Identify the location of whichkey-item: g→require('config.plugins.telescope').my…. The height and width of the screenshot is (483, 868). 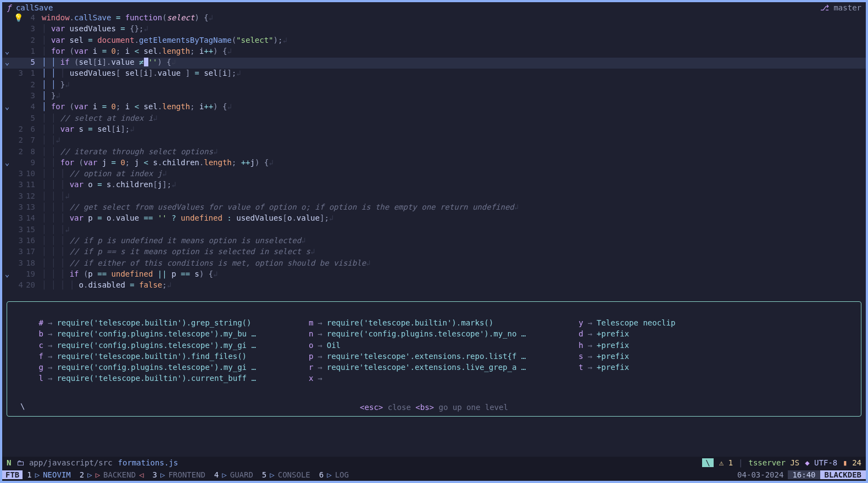
(164, 368).